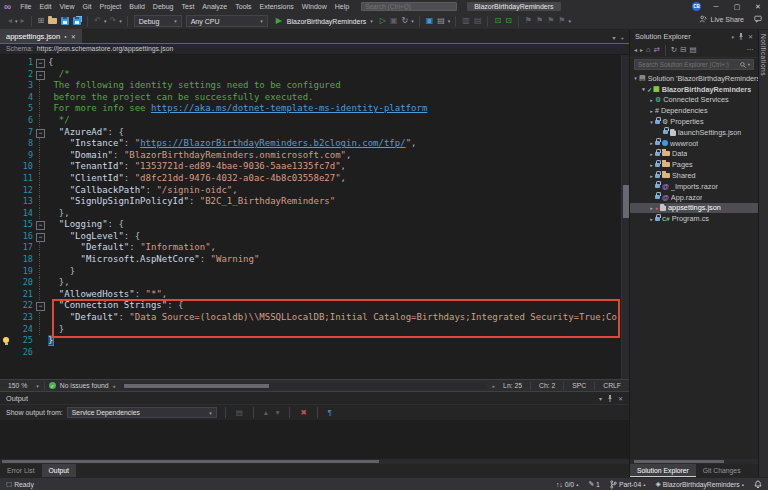 The height and width of the screenshot is (490, 768). What do you see at coordinates (314, 75) in the screenshot?
I see `code-line-2: 2 /*` at bounding box center [314, 75].